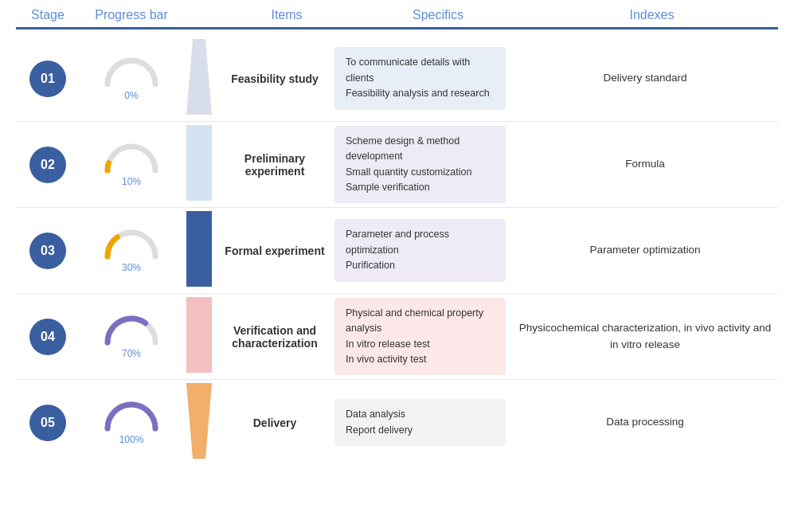 The width and height of the screenshot is (794, 532). Describe the element at coordinates (287, 15) in the screenshot. I see `header-items: Items` at that location.